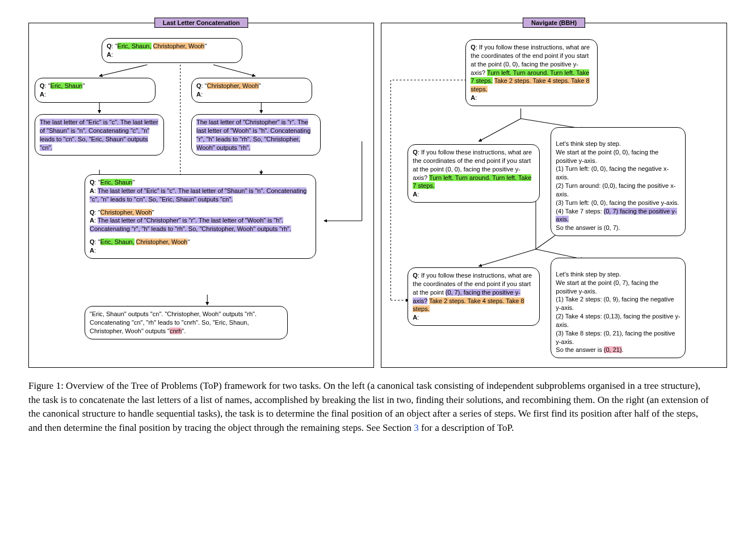 This screenshot has height=554, width=756. Describe the element at coordinates (252, 90) in the screenshot. I see `box-child-right: Q: "Christopher, Wooh" A:` at that location.